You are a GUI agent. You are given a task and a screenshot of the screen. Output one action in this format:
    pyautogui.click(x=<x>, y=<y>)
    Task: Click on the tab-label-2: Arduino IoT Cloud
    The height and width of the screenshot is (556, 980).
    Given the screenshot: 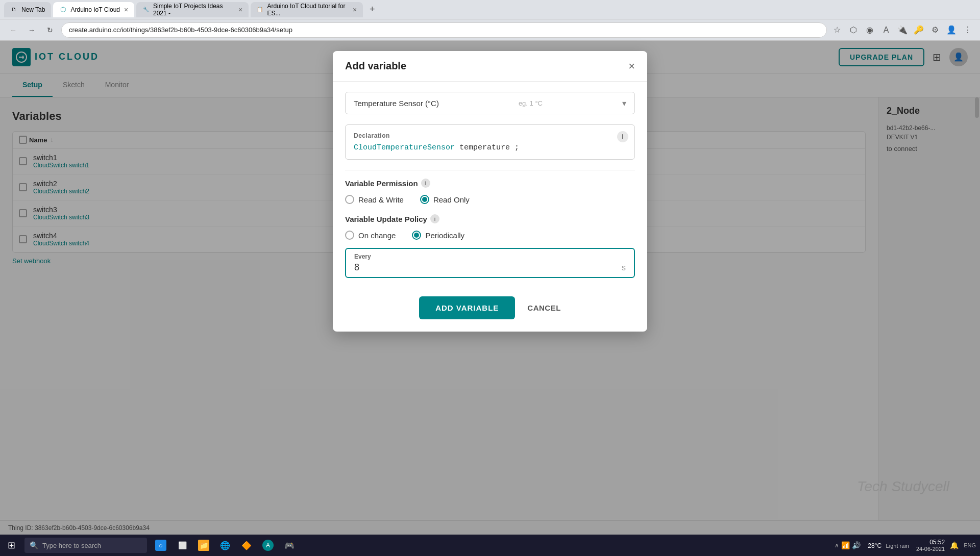 What is the action you would take?
    pyautogui.click(x=95, y=10)
    